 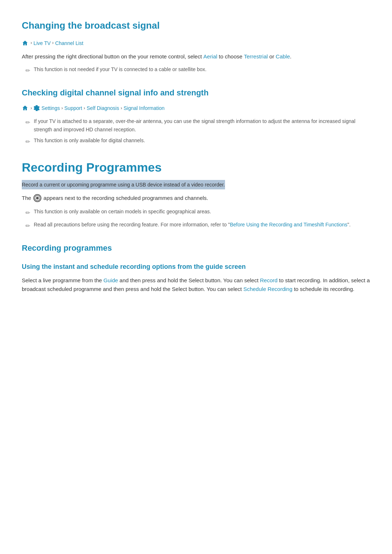 I want to click on breadcrumb-sep-d3: ›, so click(x=84, y=108).